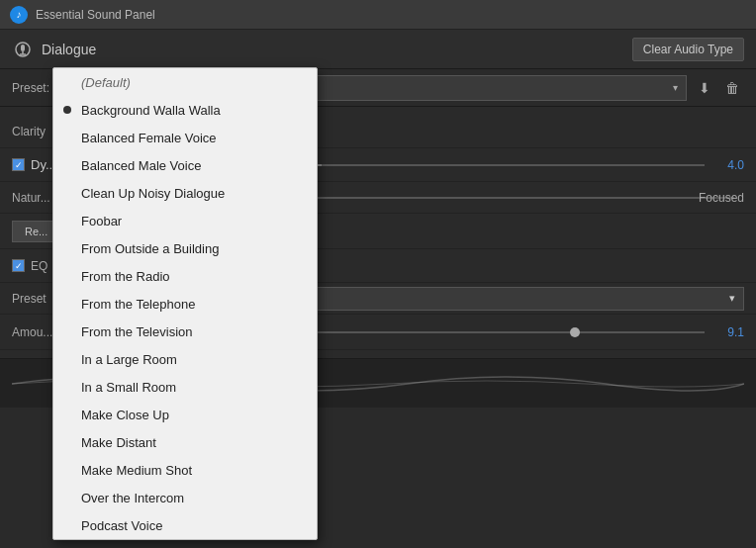  Describe the element at coordinates (675, 87) in the screenshot. I see `chevron-down-icon: ▾` at that location.